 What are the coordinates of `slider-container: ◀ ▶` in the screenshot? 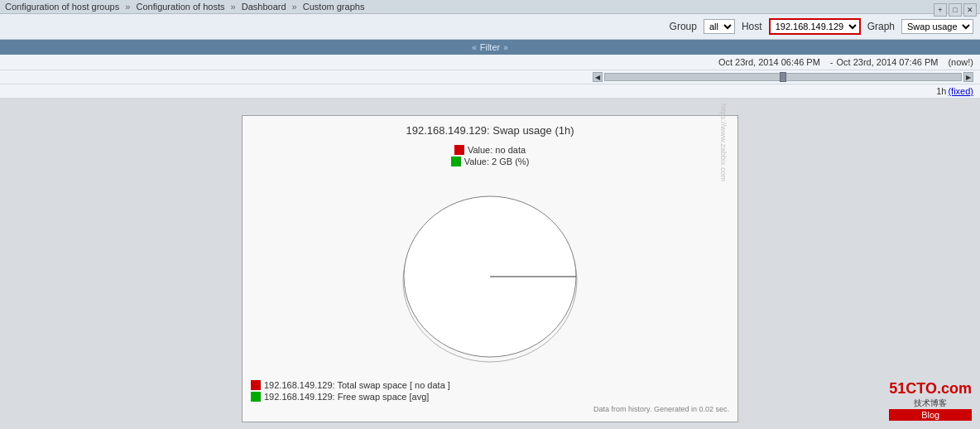 It's located at (783, 77).